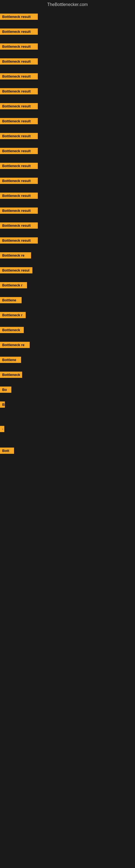 The width and height of the screenshot is (135, 868). What do you see at coordinates (16, 271) in the screenshot?
I see `list-item: Bottleneck resul` at bounding box center [16, 271].